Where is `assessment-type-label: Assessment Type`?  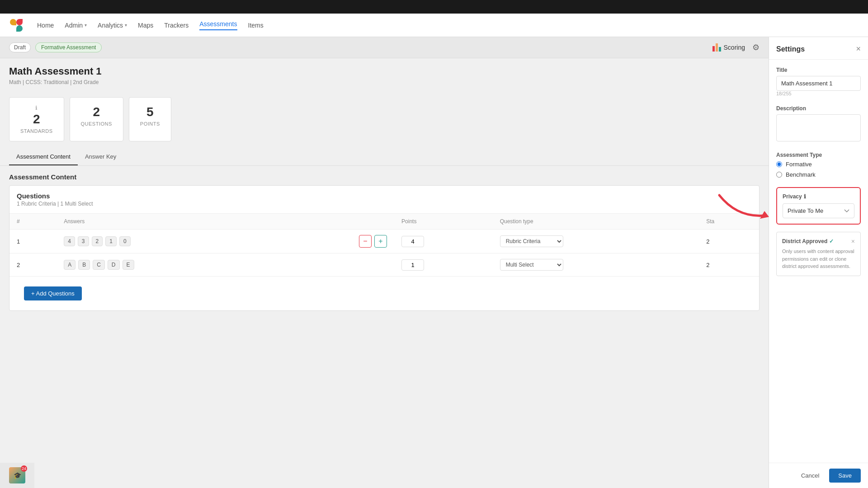
assessment-type-label: Assessment Type is located at coordinates (818, 155).